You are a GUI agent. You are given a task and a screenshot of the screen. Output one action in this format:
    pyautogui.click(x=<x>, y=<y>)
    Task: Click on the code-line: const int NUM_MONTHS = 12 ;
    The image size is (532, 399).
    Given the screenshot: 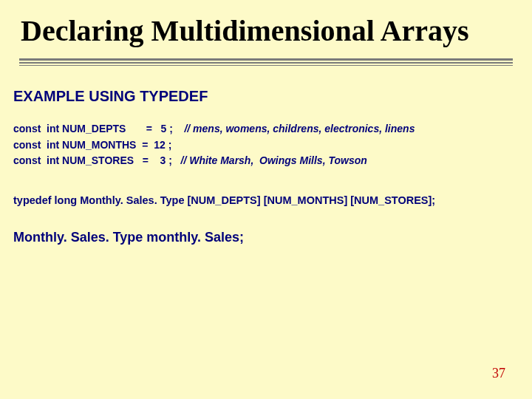 What is the action you would take?
    pyautogui.click(x=92, y=145)
    